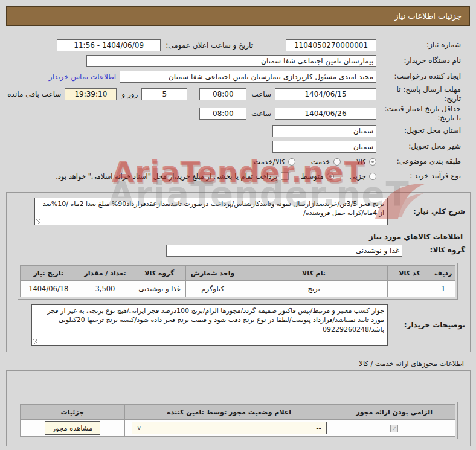 This screenshot has width=476, height=450. Describe the element at coordinates (229, 428) in the screenshot. I see `cell-license-status: -- ∨` at that location.